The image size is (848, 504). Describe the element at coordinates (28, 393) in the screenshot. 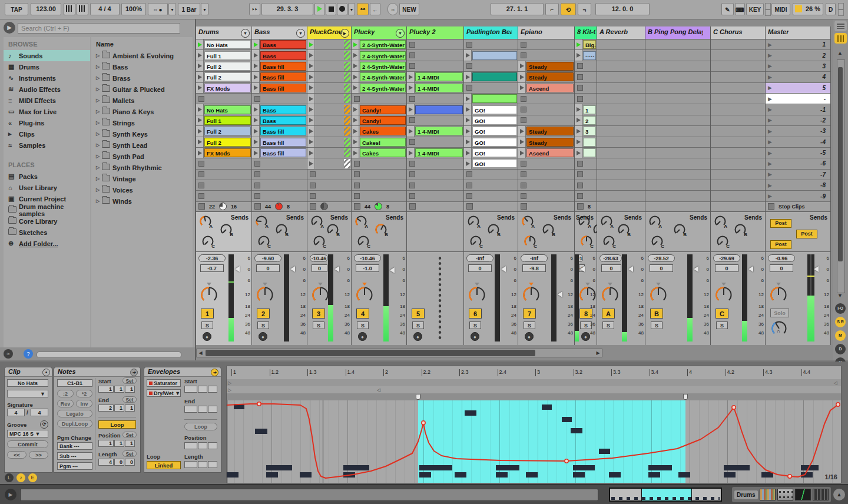

I see `clip-color-chooser: ▼` at that location.